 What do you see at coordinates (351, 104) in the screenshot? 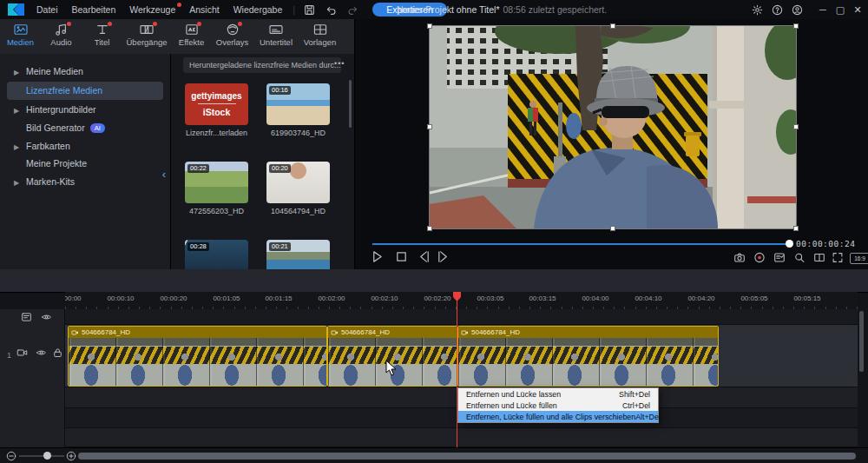
I see `media-scrollbar` at bounding box center [351, 104].